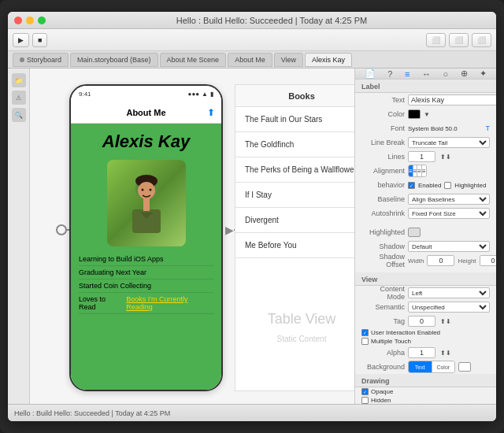 This screenshot has width=504, height=433. Describe the element at coordinates (436, 40) in the screenshot. I see `navigator-toggle: ⬜` at that location.